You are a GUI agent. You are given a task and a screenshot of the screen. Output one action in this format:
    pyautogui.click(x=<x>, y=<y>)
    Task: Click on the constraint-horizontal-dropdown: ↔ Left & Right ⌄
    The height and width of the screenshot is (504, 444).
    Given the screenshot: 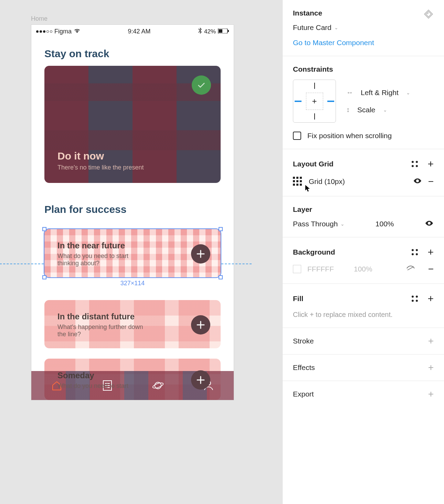 What is the action you would take?
    pyautogui.click(x=378, y=93)
    